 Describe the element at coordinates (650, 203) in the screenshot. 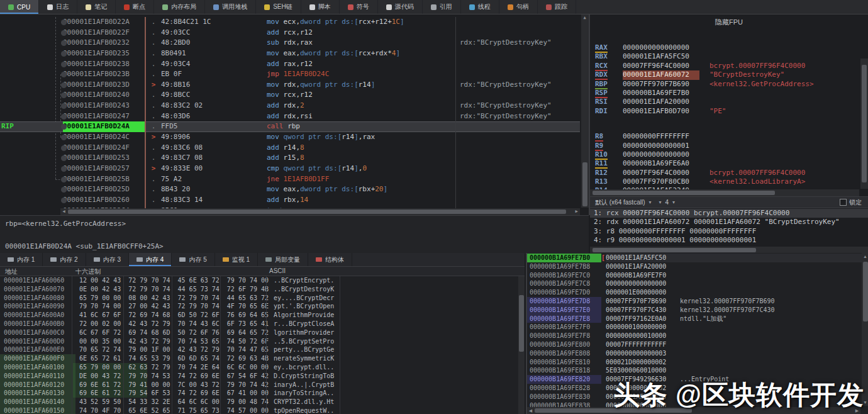

I see `chevron-down-icon: ▾` at that location.